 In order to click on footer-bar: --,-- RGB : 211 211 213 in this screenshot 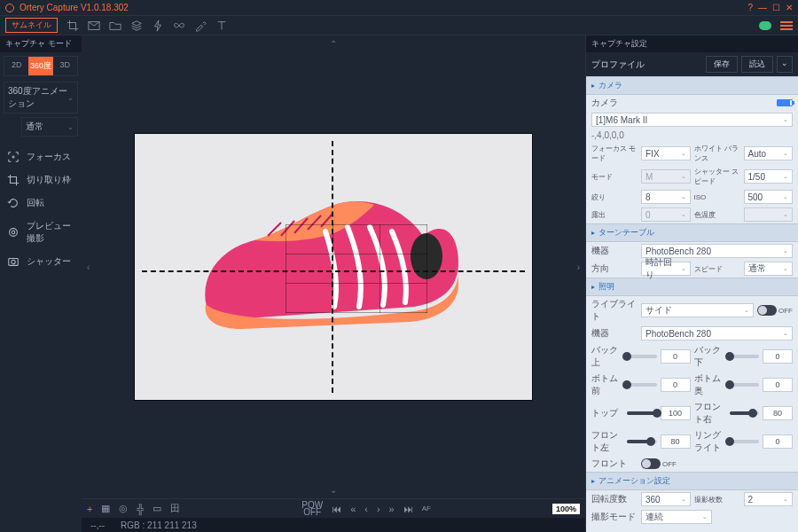, I will do `click(333, 525)`.